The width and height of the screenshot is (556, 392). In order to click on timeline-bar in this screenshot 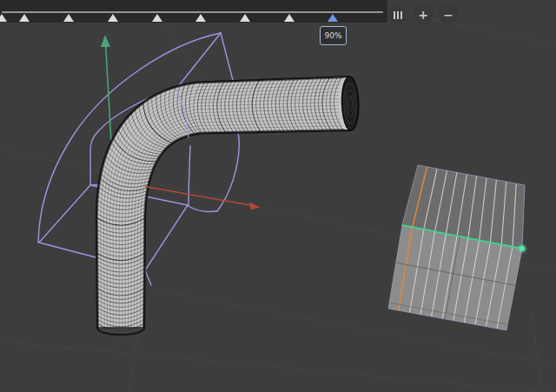, I will do `click(194, 11)`.